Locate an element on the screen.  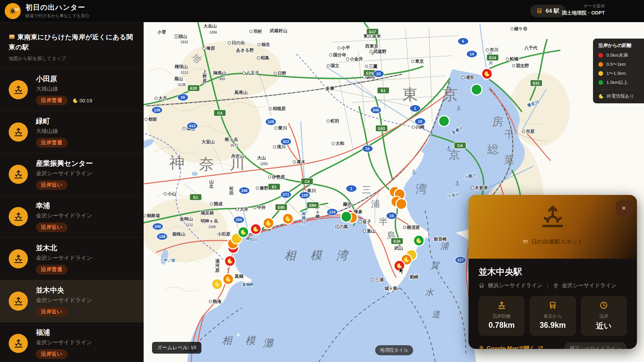
svg-text: 138 is located at coordinates (162, 237).